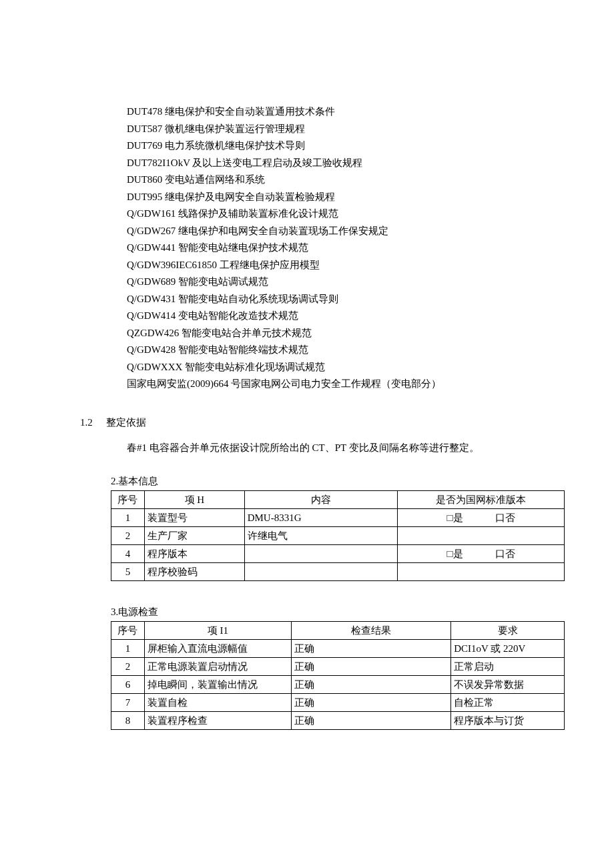 The height and width of the screenshot is (868, 614). What do you see at coordinates (330, 300) in the screenshot?
I see `standard-line: Q/GDW431 智能变电站自动化系统现场调试导则` at bounding box center [330, 300].